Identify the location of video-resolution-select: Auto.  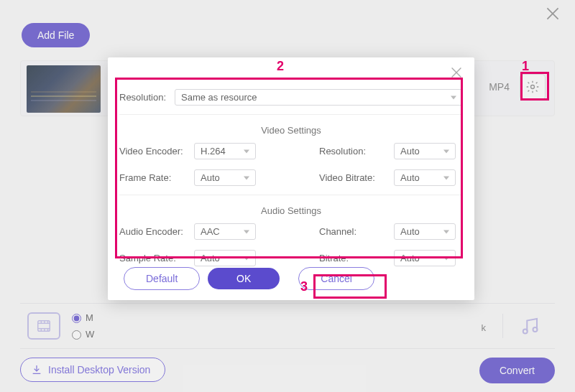
(425, 151).